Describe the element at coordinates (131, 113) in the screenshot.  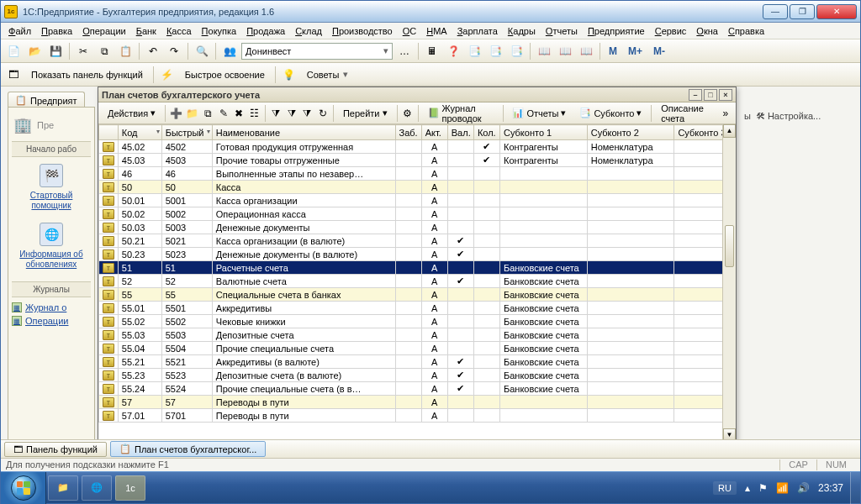
I see `actions-button: Действия ▾` at that location.